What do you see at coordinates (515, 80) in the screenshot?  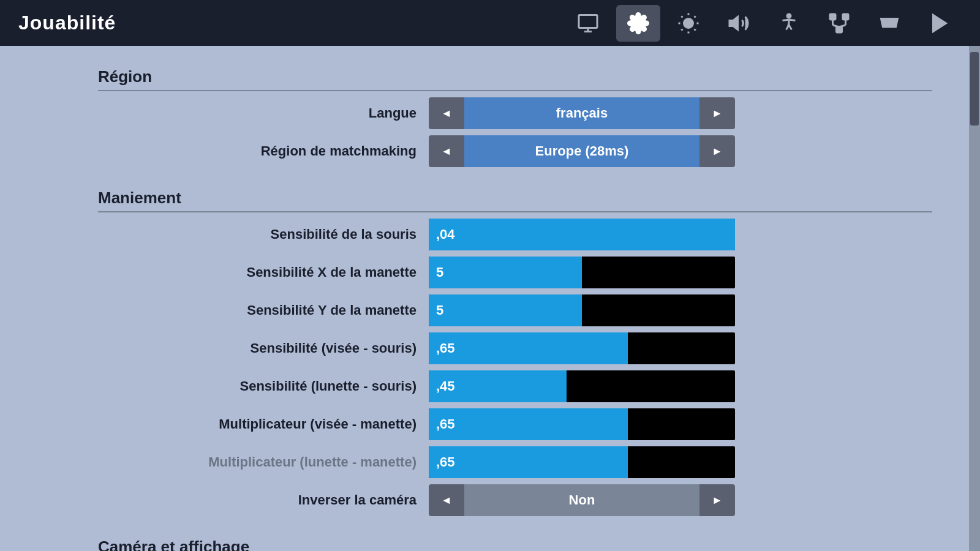 I see `region-section-header: Région` at bounding box center [515, 80].